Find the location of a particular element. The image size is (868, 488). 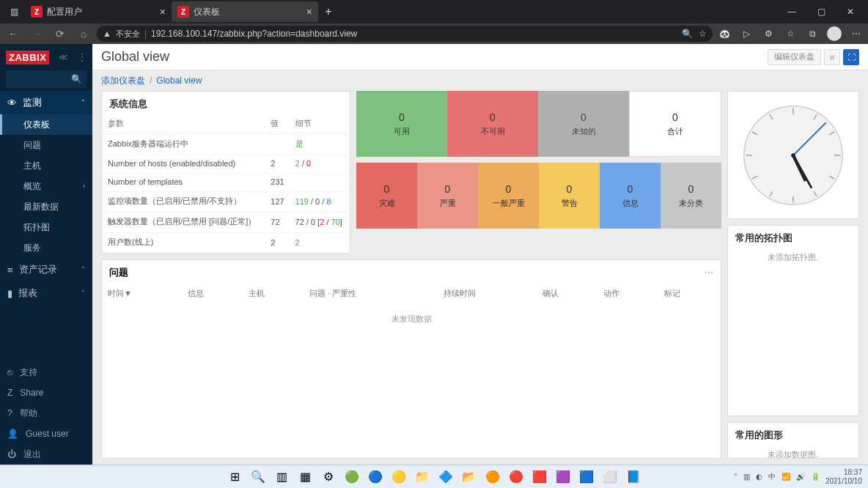

forward-button: → is located at coordinates (37, 34).